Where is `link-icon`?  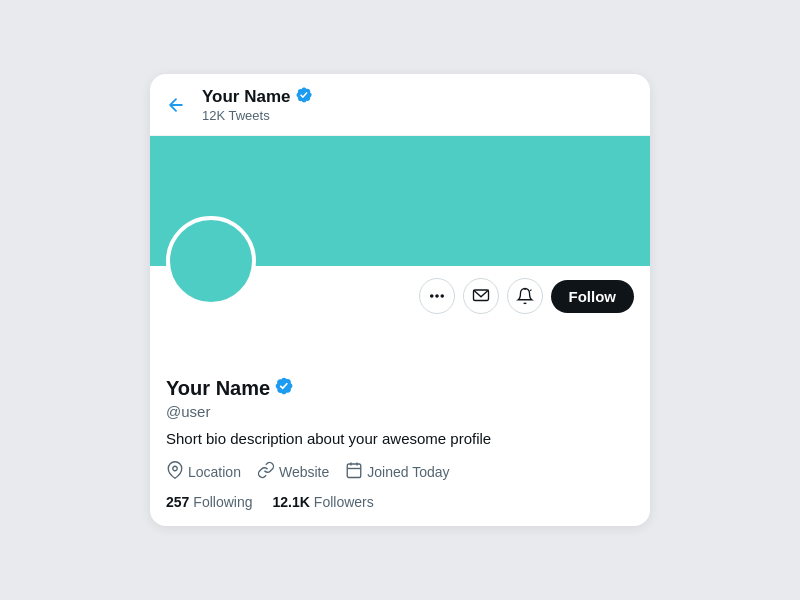 link-icon is located at coordinates (266, 472).